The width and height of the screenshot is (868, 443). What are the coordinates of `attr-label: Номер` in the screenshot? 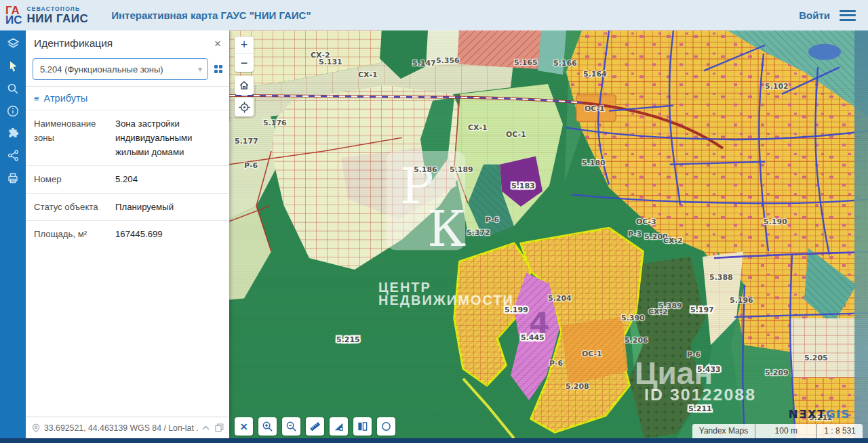 It's located at (66, 180).